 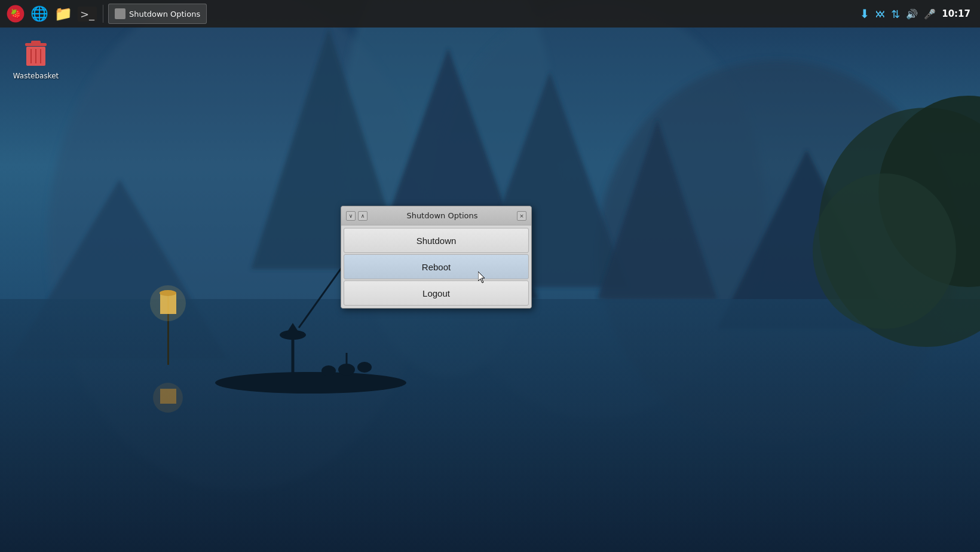 I want to click on taskbar-left: 🍓 🌐 📁 >_ Shutdown Options, so click(x=432, y=14).